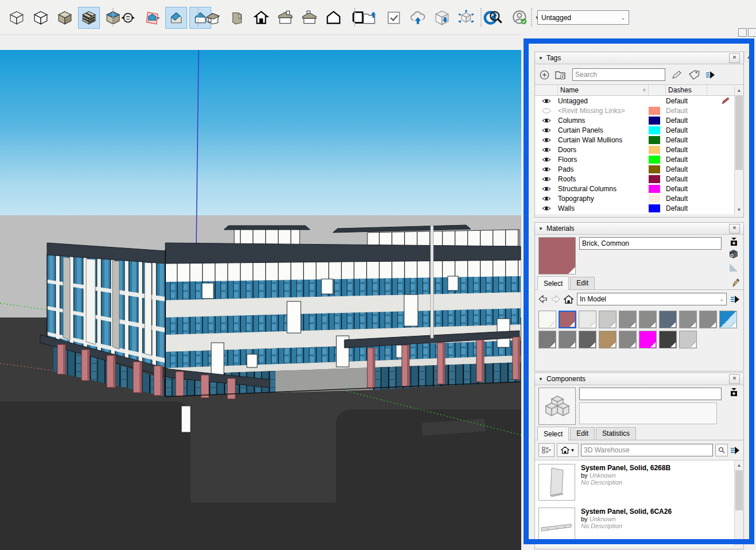 Image resolution: width=756 pixels, height=550 pixels. What do you see at coordinates (394, 18) in the screenshot?
I see `select-check-icon` at bounding box center [394, 18].